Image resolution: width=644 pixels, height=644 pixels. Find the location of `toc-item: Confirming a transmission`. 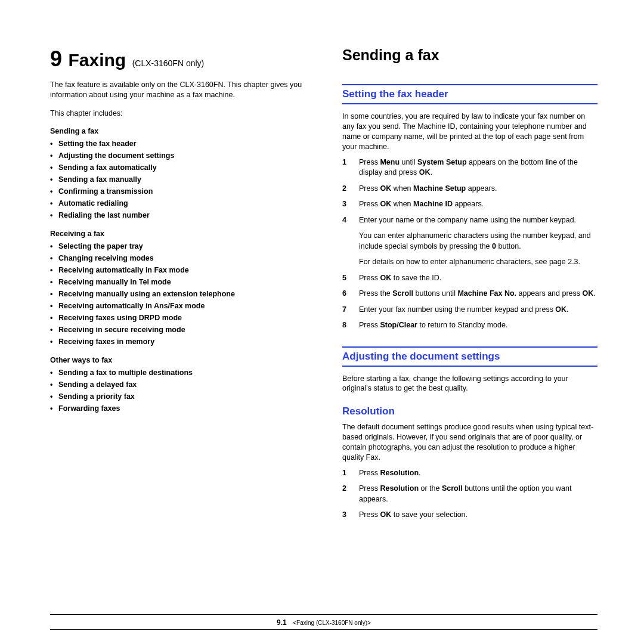

toc-item: Confirming a transmission is located at coordinates (184, 191).